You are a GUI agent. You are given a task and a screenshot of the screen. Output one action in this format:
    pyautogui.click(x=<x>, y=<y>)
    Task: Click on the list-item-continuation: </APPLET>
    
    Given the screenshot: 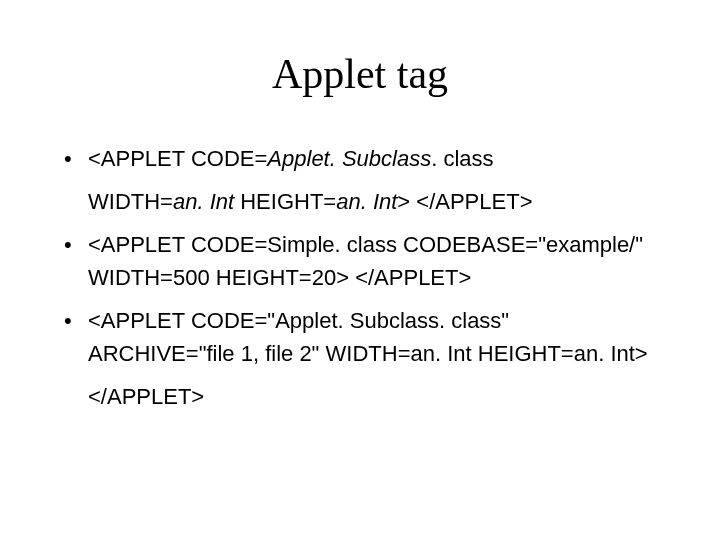 What is the action you would take?
    pyautogui.click(x=360, y=396)
    